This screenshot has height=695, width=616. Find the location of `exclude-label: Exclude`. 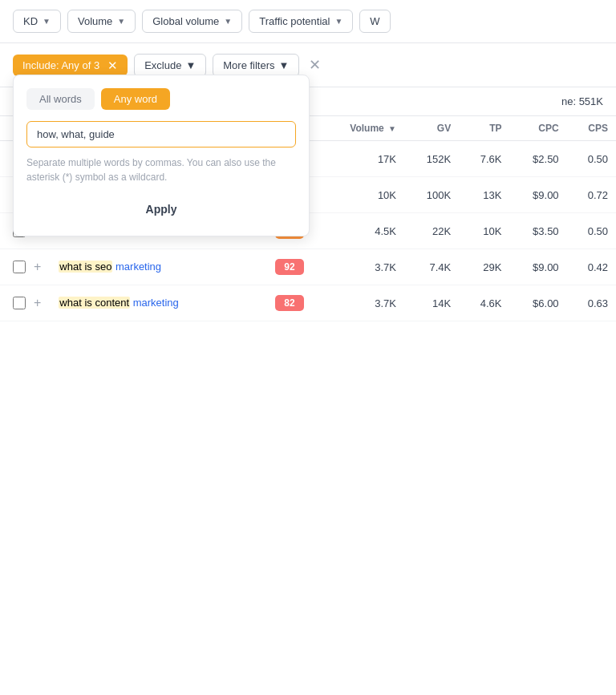

exclude-label: Exclude is located at coordinates (163, 66).